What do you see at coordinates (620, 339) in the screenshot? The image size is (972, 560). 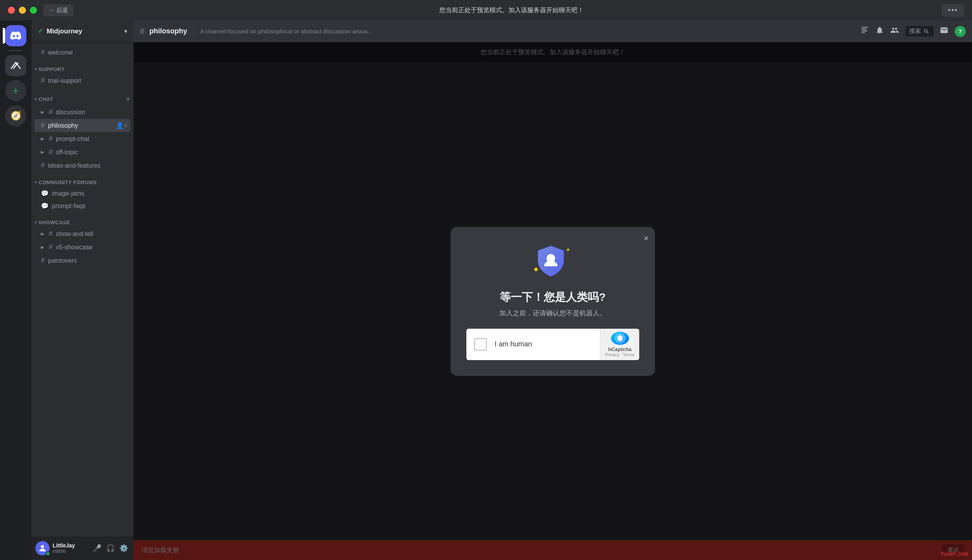 I see `hcaptcha-logo` at bounding box center [620, 339].